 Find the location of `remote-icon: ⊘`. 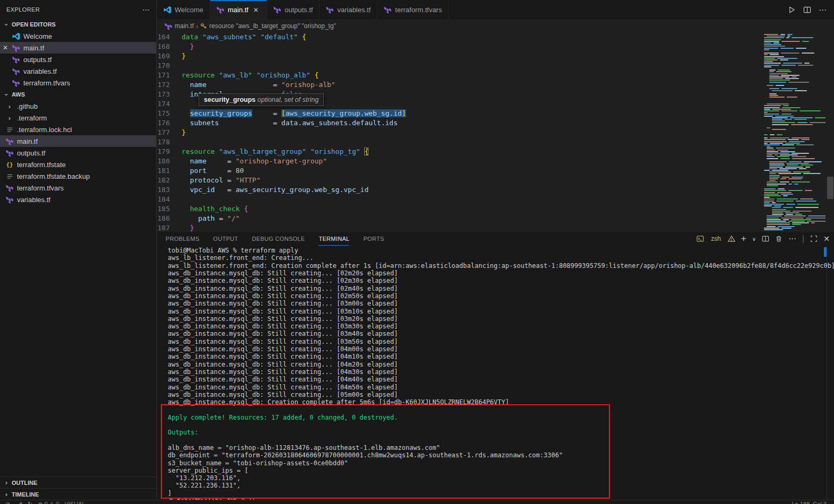

remote-icon: ⊘ is located at coordinates (7, 502).